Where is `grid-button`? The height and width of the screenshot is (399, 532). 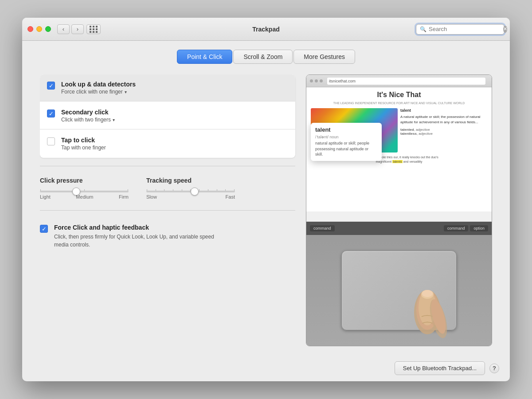 grid-button is located at coordinates (94, 29).